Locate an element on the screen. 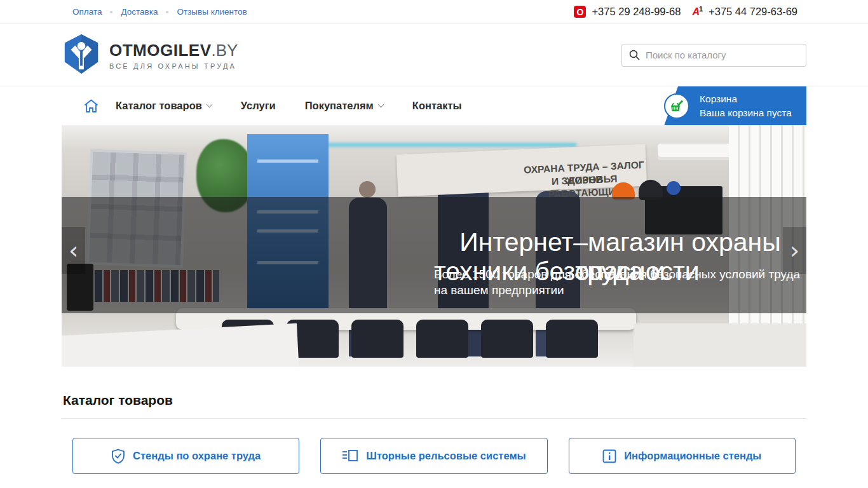 This screenshot has width=868, height=488. topbar-link-reviews: Отзывы клиентов is located at coordinates (212, 11).